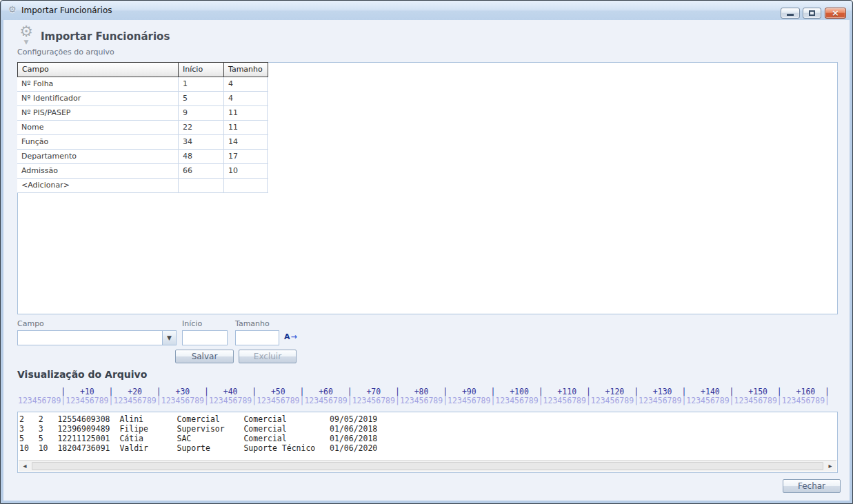 This screenshot has height=504, width=853. I want to click on cell-tamanho: 14, so click(245, 142).